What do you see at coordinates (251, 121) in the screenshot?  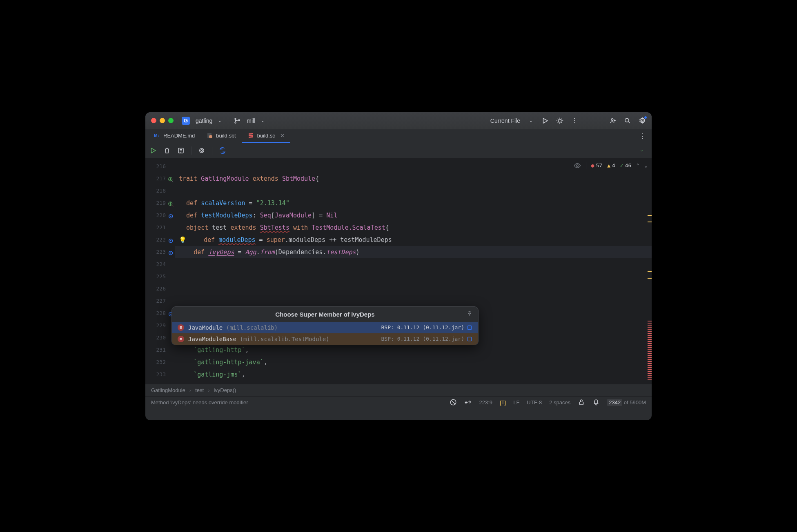 I see `branch-name: mill` at bounding box center [251, 121].